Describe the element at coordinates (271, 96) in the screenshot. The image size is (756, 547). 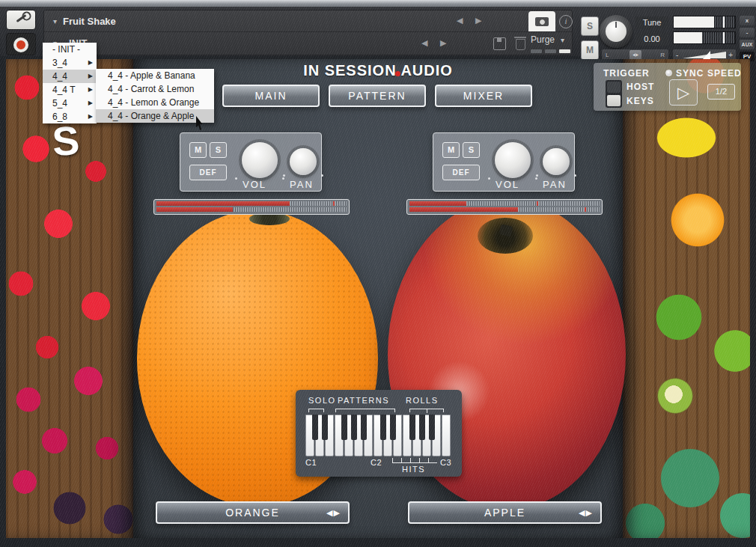
I see `tab-main: MAIN` at that location.